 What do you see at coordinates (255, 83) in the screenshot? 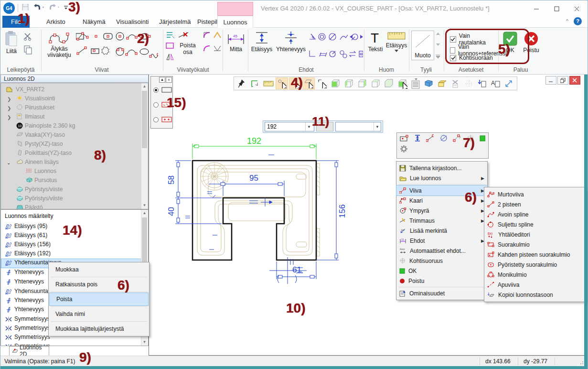
I see `rotate-view-icon` at bounding box center [255, 83].